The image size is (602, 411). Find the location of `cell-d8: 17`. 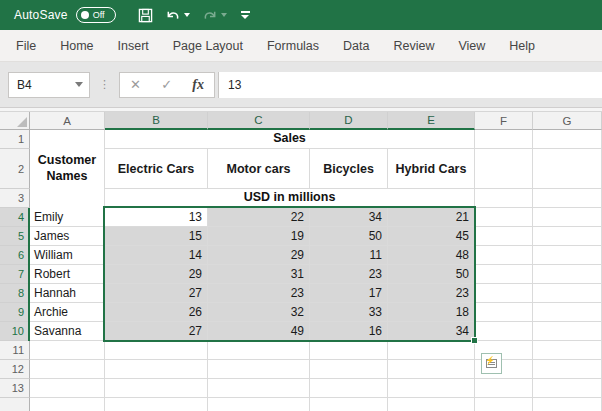

cell-d8: 17 is located at coordinates (349, 294).